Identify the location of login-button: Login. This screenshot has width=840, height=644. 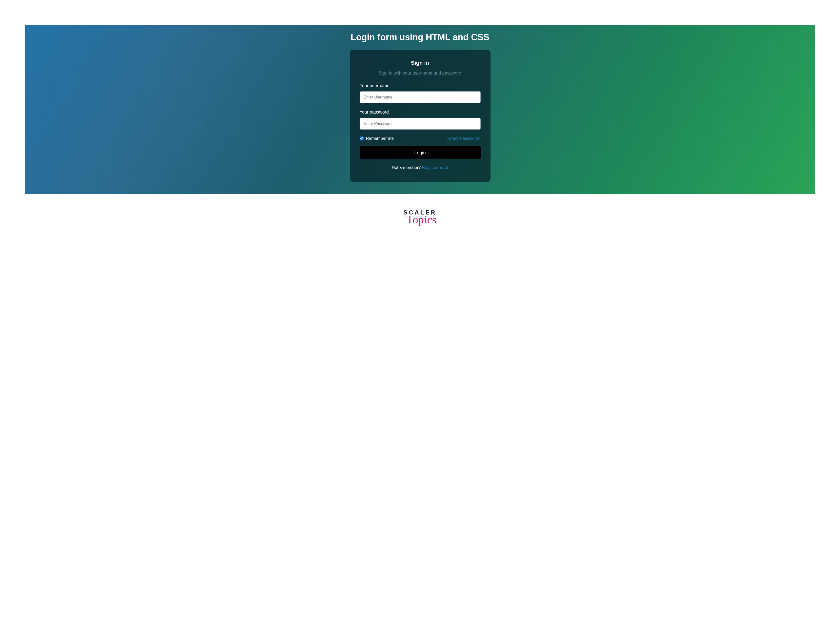
(420, 153).